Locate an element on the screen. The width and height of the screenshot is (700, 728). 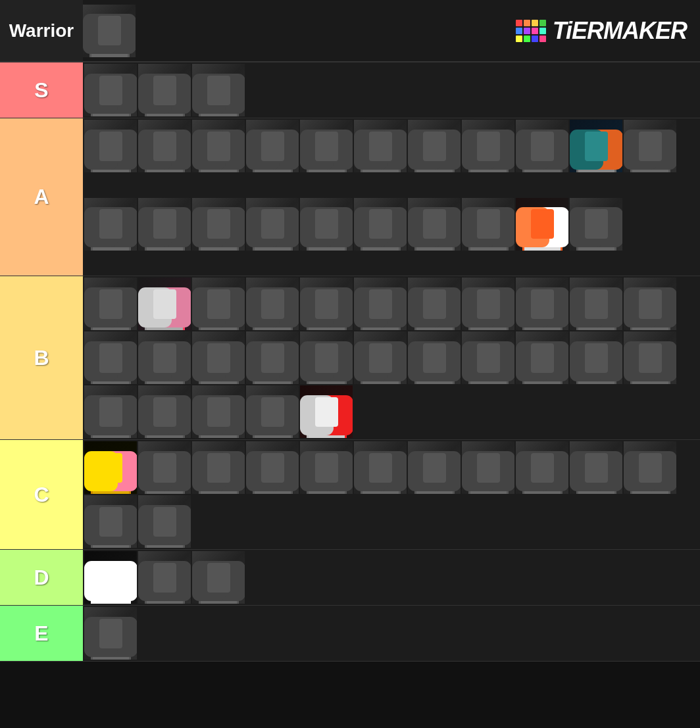
header-title: Warrior is located at coordinates (42, 31).